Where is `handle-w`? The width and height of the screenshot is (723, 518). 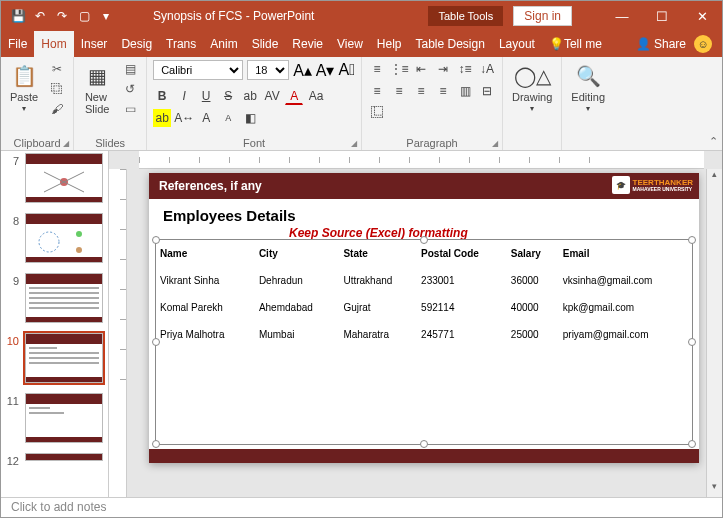
handle-w is located at coordinates (156, 342).